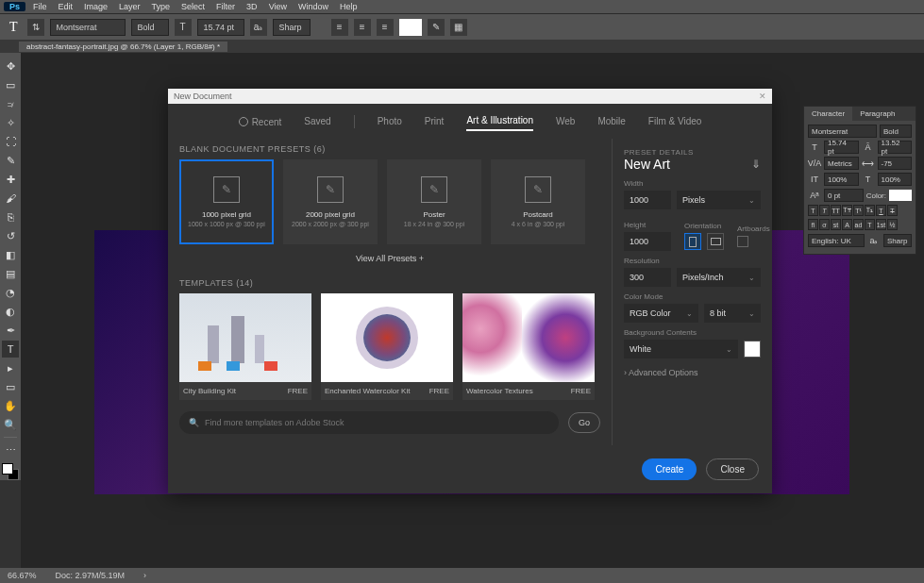  Describe the element at coordinates (732, 470) in the screenshot. I see `close-button: Close` at that location.